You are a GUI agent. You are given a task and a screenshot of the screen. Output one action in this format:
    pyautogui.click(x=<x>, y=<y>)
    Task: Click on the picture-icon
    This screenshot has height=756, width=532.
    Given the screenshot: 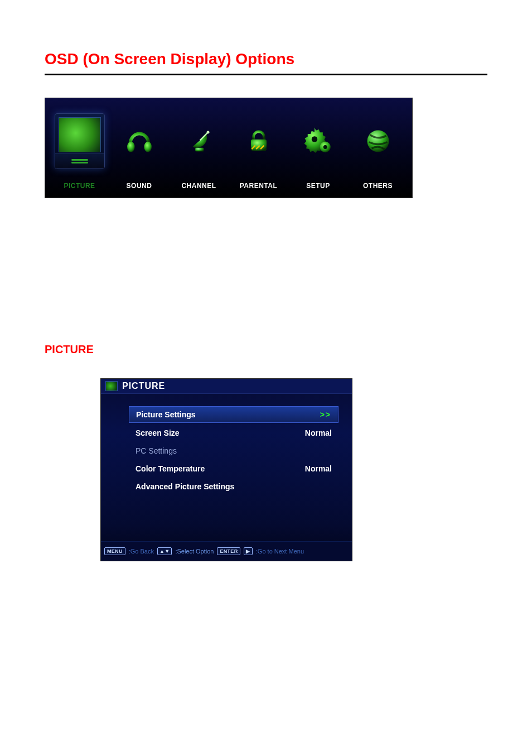 What is the action you would take?
    pyautogui.click(x=80, y=141)
    